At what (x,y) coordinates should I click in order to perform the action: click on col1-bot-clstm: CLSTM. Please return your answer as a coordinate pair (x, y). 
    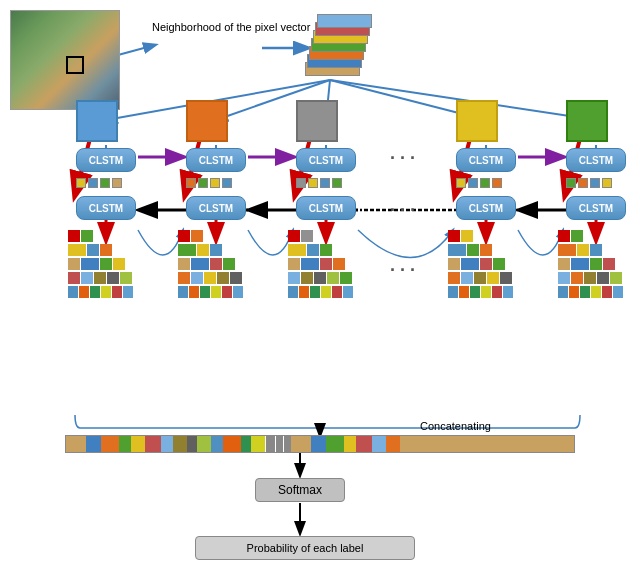
    Looking at the image, I should click on (106, 208).